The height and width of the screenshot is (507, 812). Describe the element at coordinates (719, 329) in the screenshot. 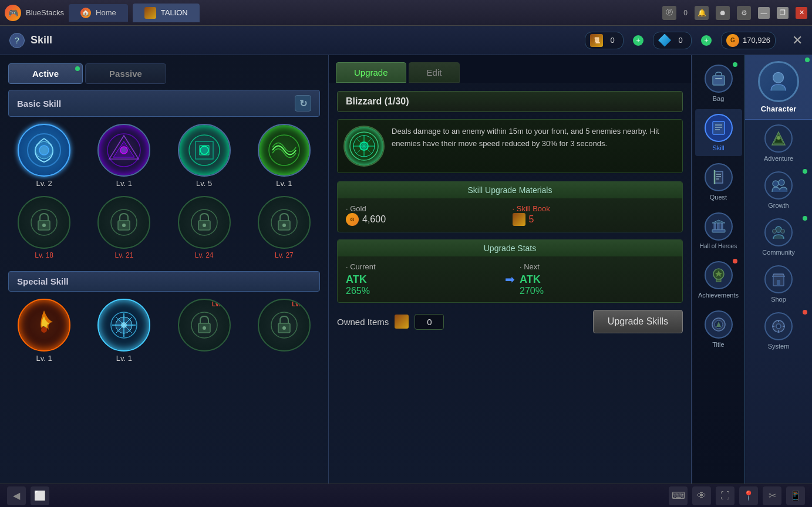

I see `nav-item-title: Title` at that location.